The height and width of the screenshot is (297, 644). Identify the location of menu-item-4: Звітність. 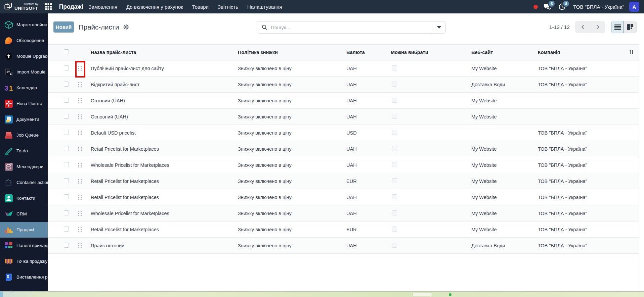
(228, 7).